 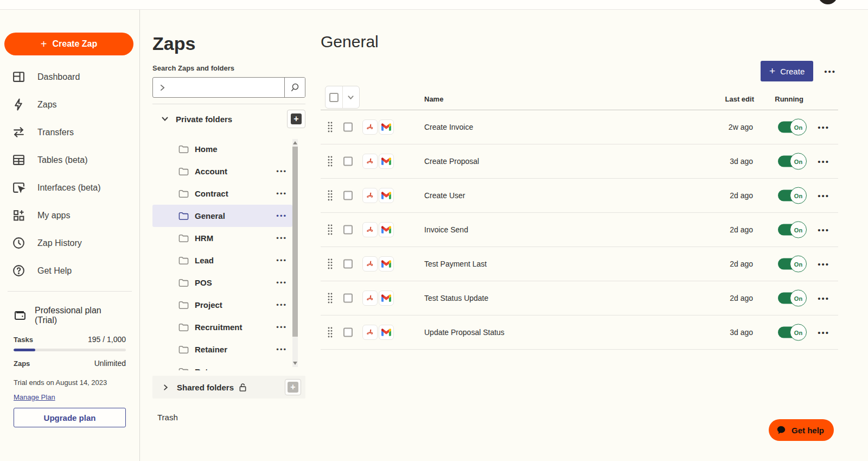 What do you see at coordinates (293, 387) in the screenshot?
I see `add-shared-folder-button: +` at bounding box center [293, 387].